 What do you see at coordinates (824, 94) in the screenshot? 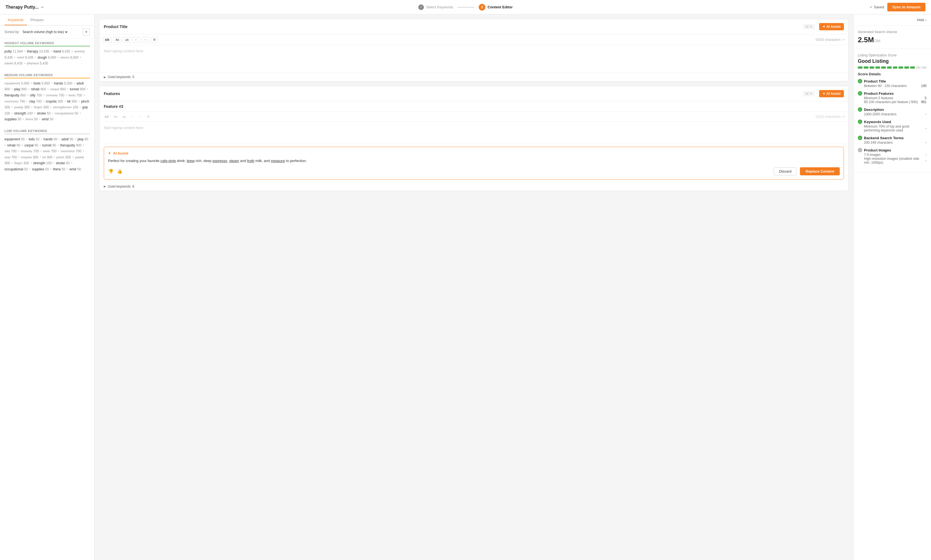
I see `features-sparkle-icon: ✦` at bounding box center [824, 94].